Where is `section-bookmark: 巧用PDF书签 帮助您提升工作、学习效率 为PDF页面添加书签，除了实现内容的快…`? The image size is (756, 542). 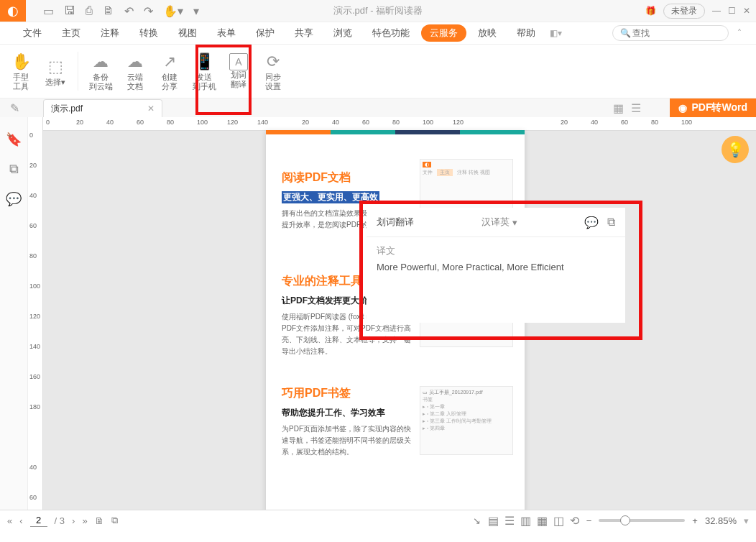 section-bookmark: 巧用PDF书签 帮助您提升工作、学习效率 为PDF页面添加书签，除了实现内容的快… is located at coordinates (395, 422).